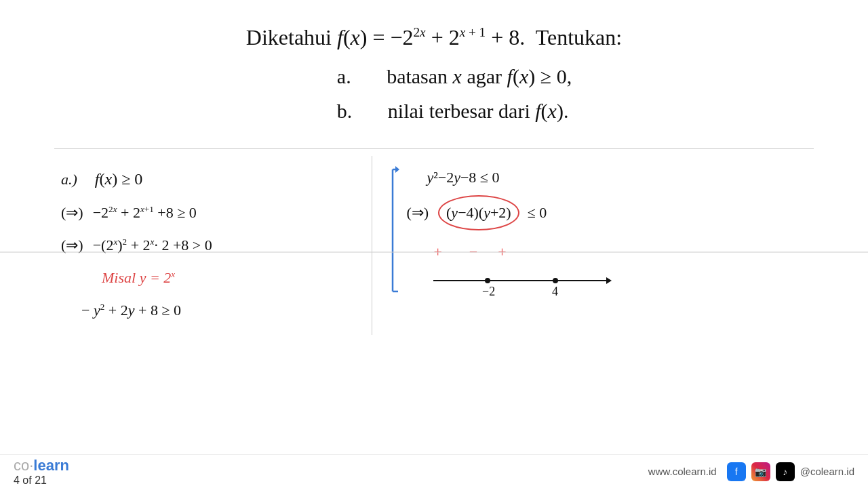 This screenshot has height=488, width=868. Describe the element at coordinates (604, 213) in the screenshot. I see `rhs-step2: (⇒) (y−4)(y+2) ≤ 0` at that location.